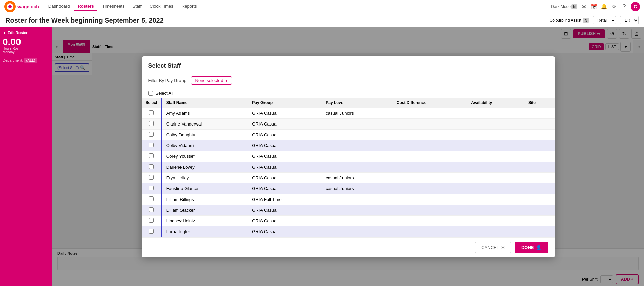  What do you see at coordinates (86, 7) in the screenshot?
I see `nav-rosters: Rosters` at bounding box center [86, 7].